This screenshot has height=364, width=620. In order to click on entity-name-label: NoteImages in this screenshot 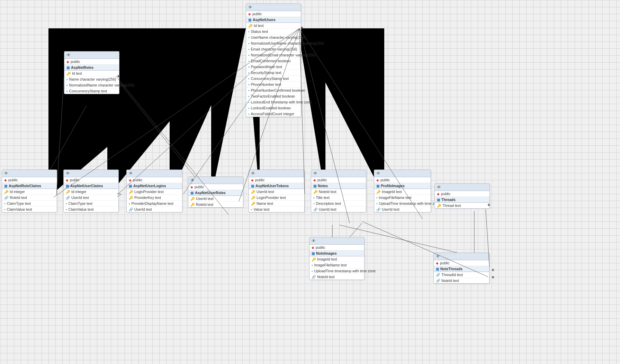, I will do `click(326, 253)`.